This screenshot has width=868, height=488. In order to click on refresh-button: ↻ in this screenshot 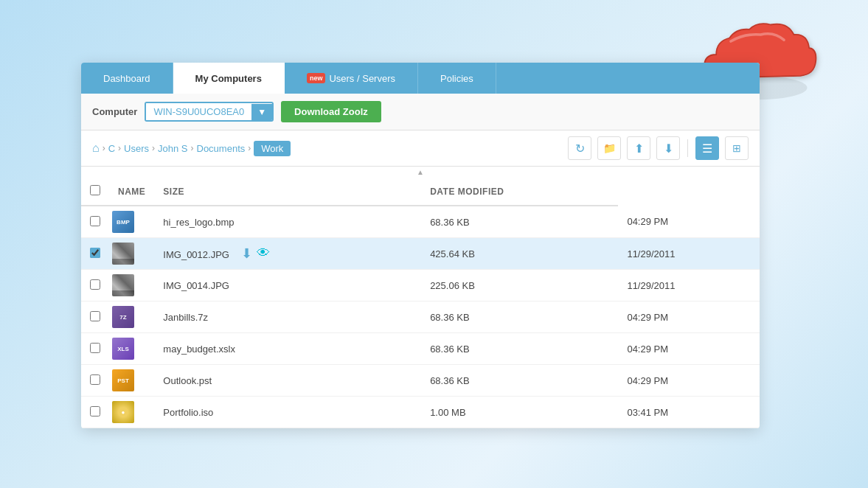, I will do `click(580, 148)`.